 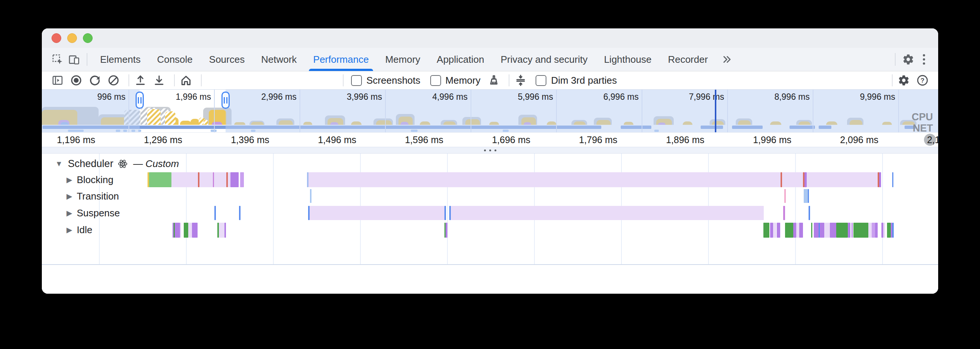 I want to click on collapse-triangle-icon: ▼, so click(x=59, y=164).